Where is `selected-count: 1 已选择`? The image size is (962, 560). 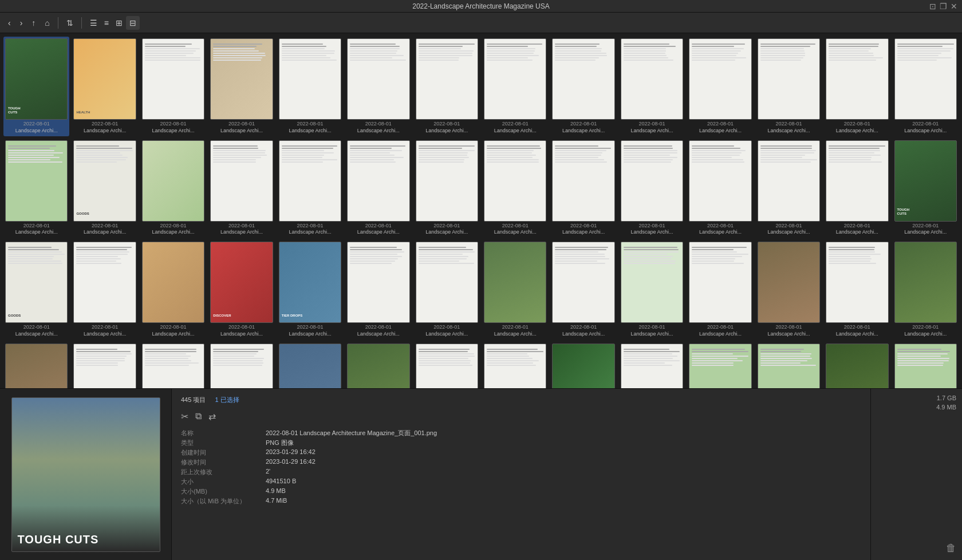
selected-count: 1 已选择 is located at coordinates (227, 400).